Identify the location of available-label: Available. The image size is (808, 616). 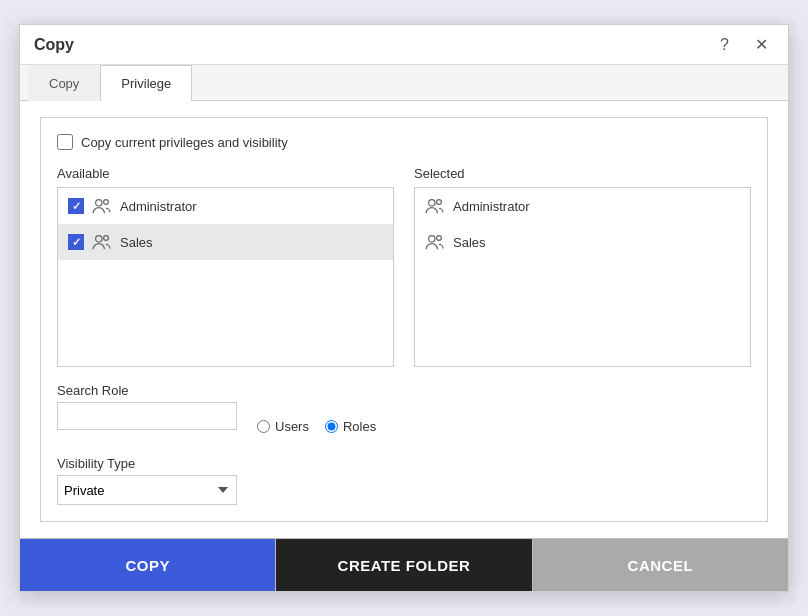
(226, 174).